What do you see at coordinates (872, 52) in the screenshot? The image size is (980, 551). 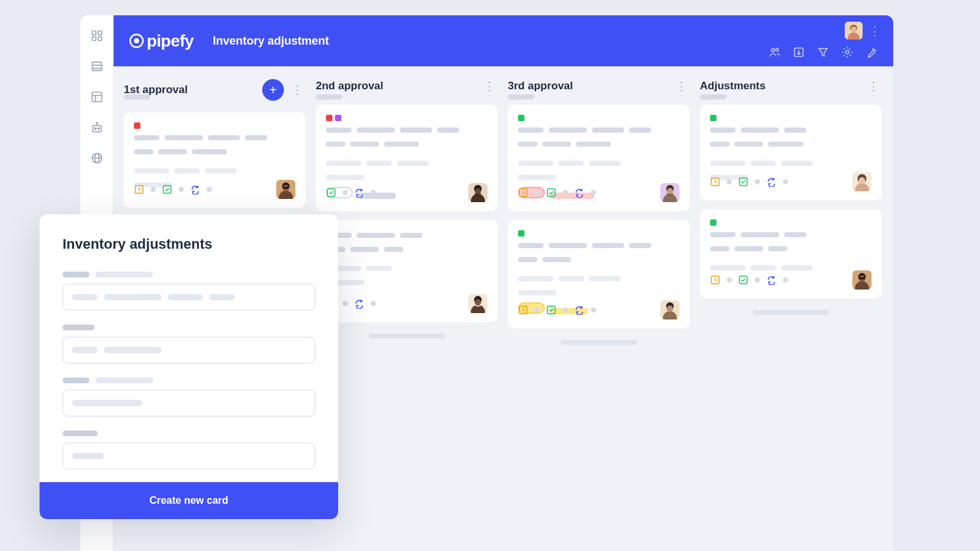 I see `wrench-icon` at bounding box center [872, 52].